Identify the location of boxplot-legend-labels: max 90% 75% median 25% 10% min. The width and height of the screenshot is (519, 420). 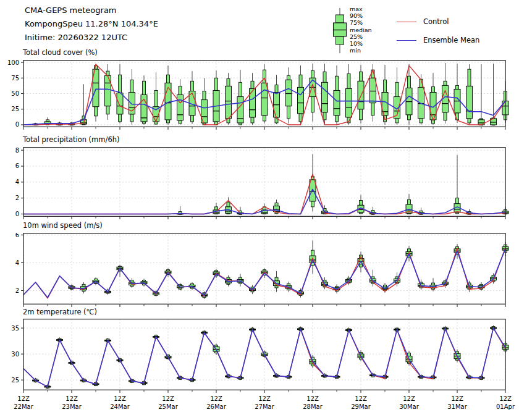
(361, 30).